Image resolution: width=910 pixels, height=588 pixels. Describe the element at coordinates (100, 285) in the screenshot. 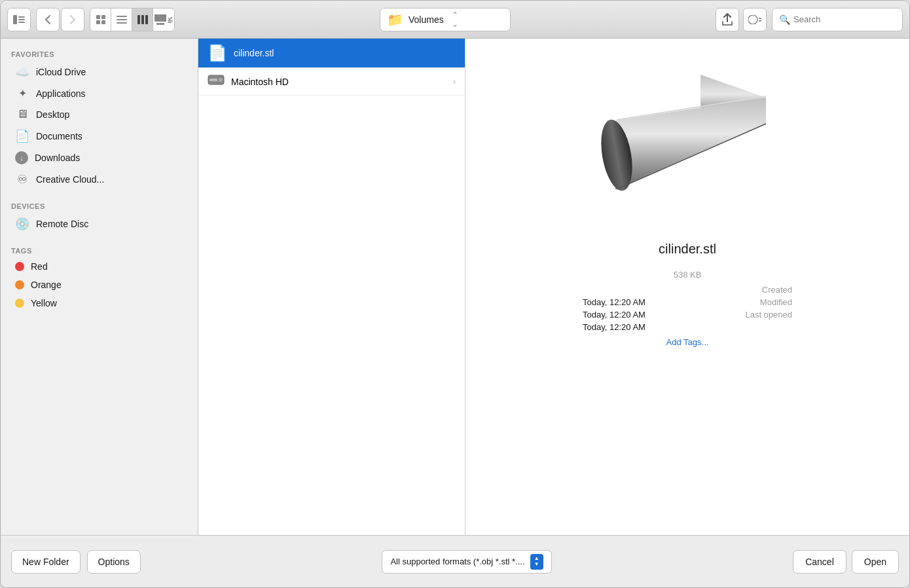

I see `sidebar-item-orange: Orange` at that location.